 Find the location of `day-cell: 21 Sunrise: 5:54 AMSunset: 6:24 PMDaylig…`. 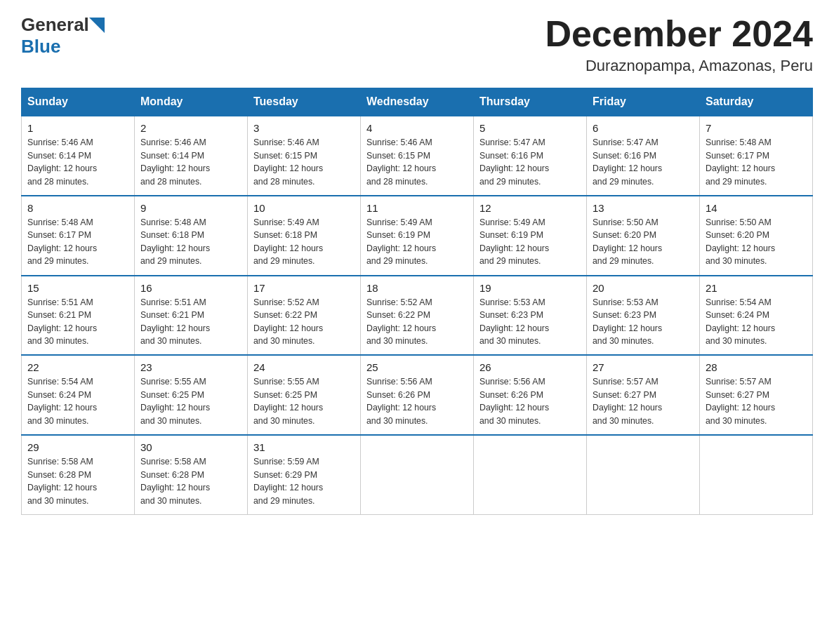

day-cell: 21 Sunrise: 5:54 AMSunset: 6:24 PMDaylig… is located at coordinates (757, 316).